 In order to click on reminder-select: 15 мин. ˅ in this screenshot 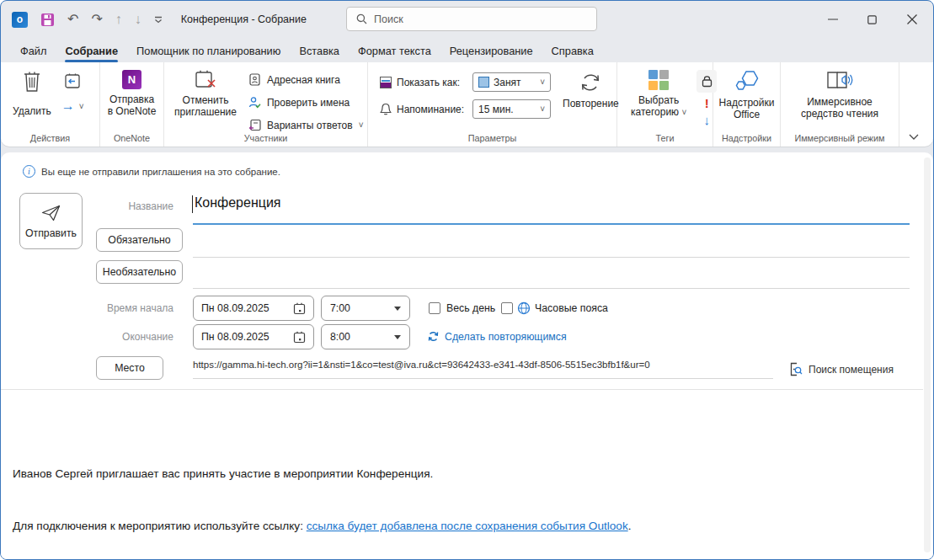, I will do `click(512, 109)`.